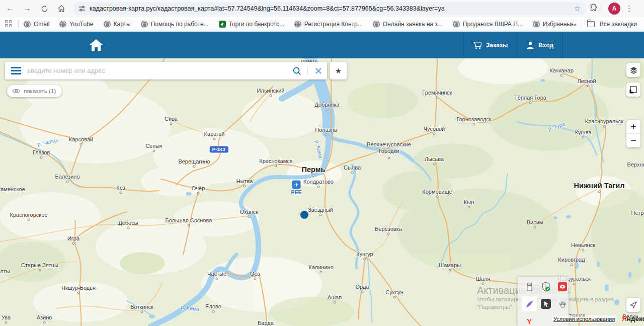  Describe the element at coordinates (27, 9) in the screenshot. I see `forward-button: →` at that location.